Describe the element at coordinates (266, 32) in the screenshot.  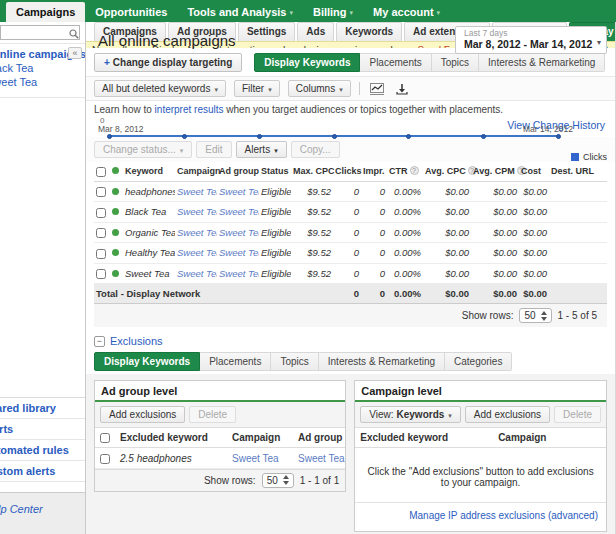
I see `main-tab: Settings` at that location.